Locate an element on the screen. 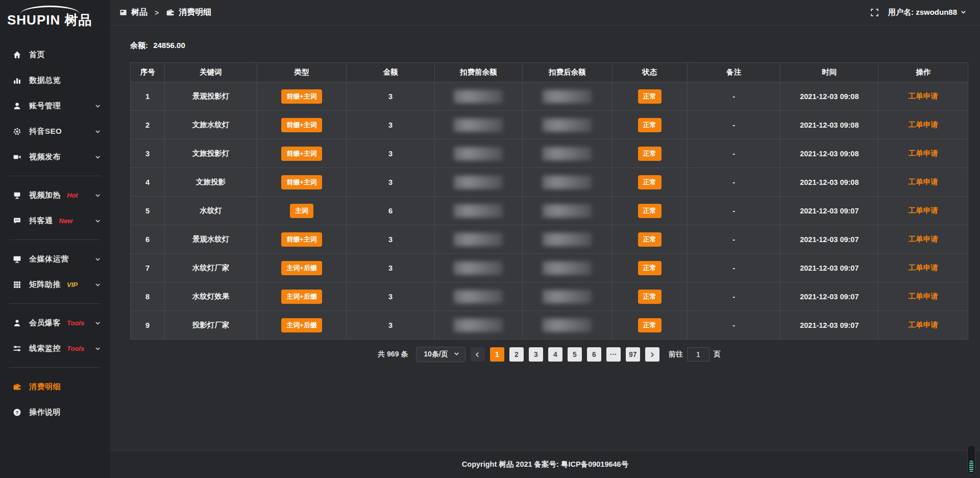 This screenshot has height=478, width=980. sidebar-item: 线索监控 Tools is located at coordinates (55, 348).